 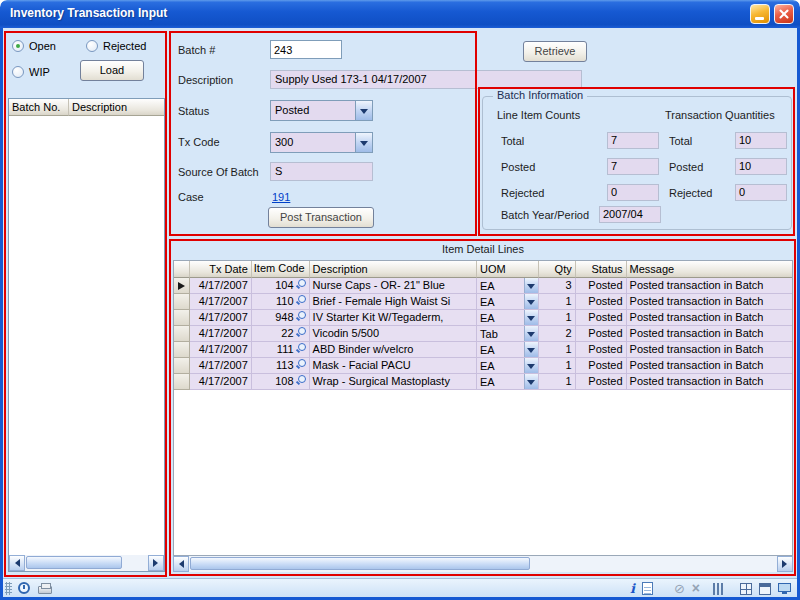 What do you see at coordinates (39, 108) in the screenshot?
I see `batch-list-header-batch-no: Batch No.` at bounding box center [39, 108].